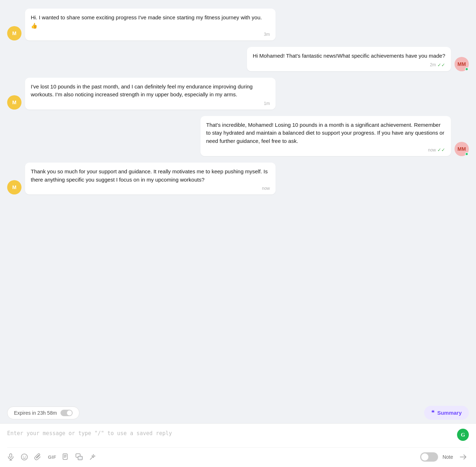 The image size is (476, 467). I want to click on attachment-icon, so click(38, 457).